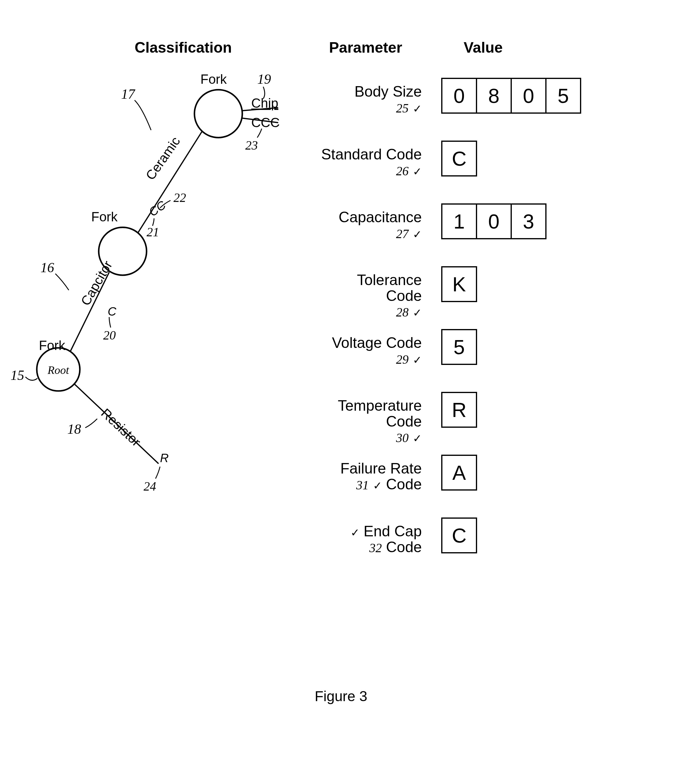 Image resolution: width=682 pixels, height=784 pixels. Describe the element at coordinates (459, 221) in the screenshot. I see `value-box: 1` at that location.